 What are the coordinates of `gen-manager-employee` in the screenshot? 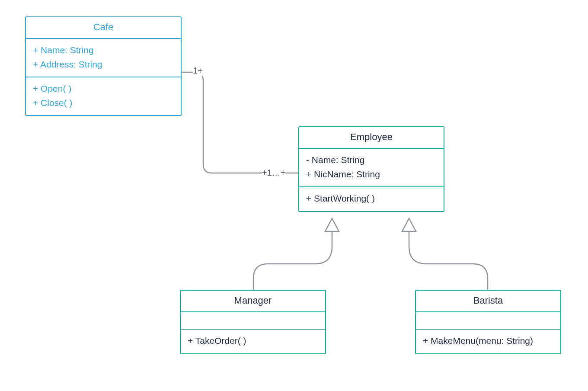 It's located at (293, 260).